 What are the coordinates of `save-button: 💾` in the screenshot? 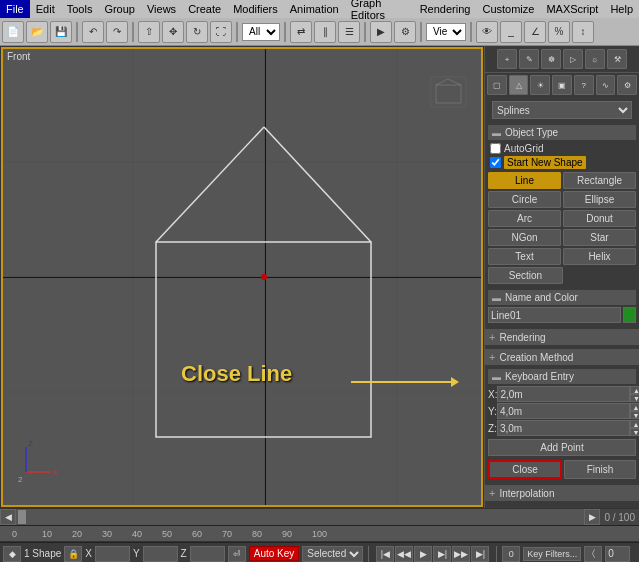 It's located at (61, 32).